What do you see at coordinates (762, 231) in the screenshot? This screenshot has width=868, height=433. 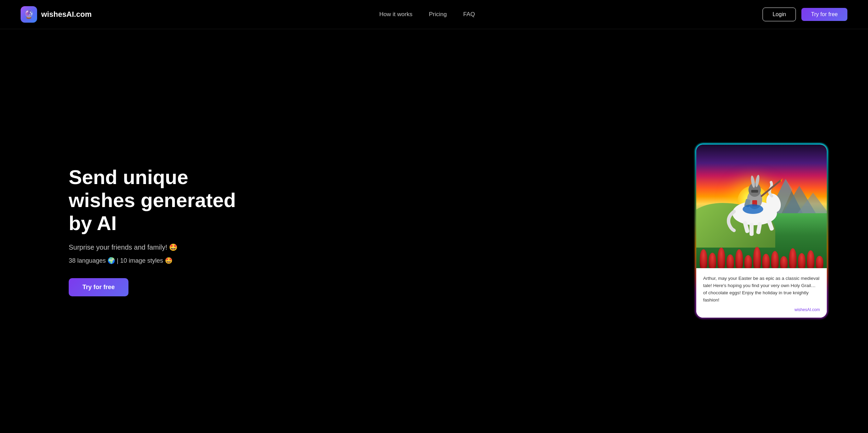 I see `wish-card: Arthur, may your Easter be as epic as a …` at bounding box center [762, 231].